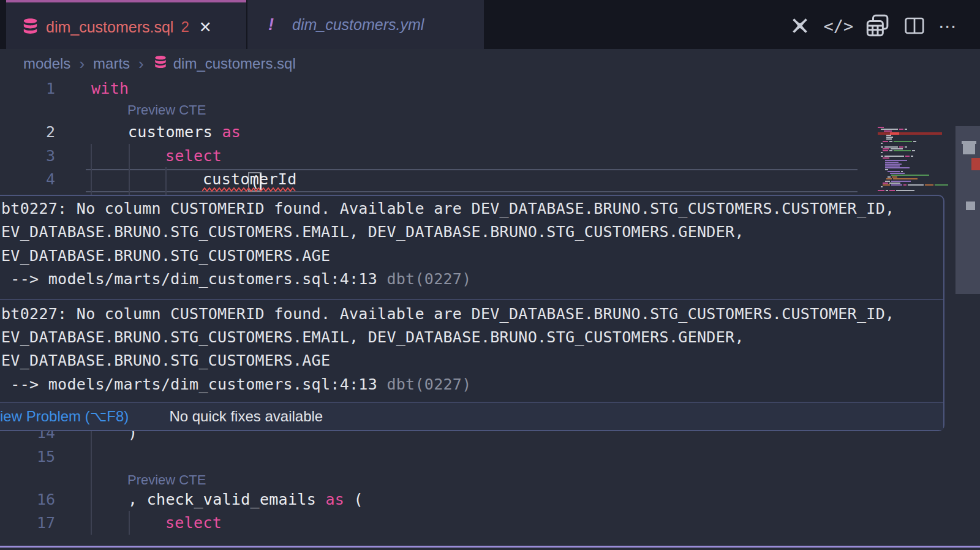  Describe the element at coordinates (246, 500) in the screenshot. I see `code-text: , check_valid_emails as (` at that location.